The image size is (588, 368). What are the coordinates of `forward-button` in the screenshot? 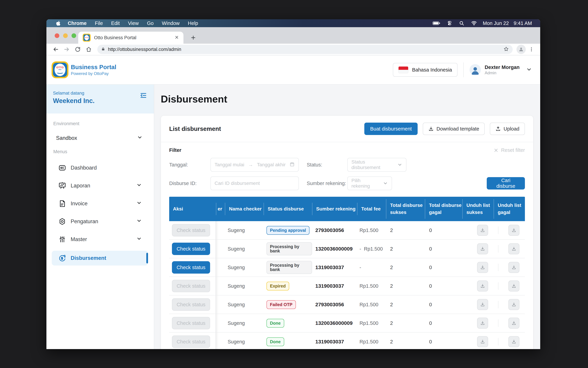 It's located at (67, 49).